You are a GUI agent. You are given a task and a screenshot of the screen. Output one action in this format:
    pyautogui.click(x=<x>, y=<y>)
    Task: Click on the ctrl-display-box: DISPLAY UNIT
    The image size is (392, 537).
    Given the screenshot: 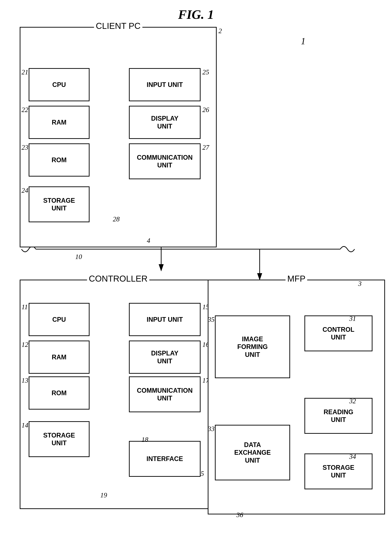 What is the action you would take?
    pyautogui.click(x=165, y=357)
    